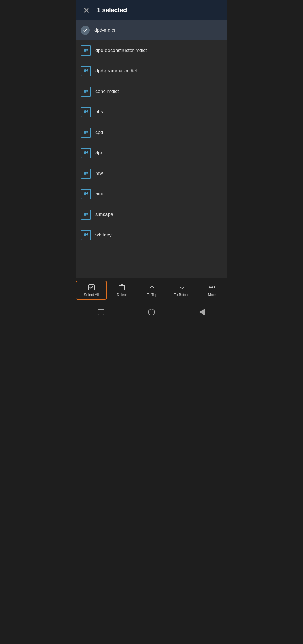 The image size is (303, 644). I want to click on item-label: cone-mdict, so click(107, 92).